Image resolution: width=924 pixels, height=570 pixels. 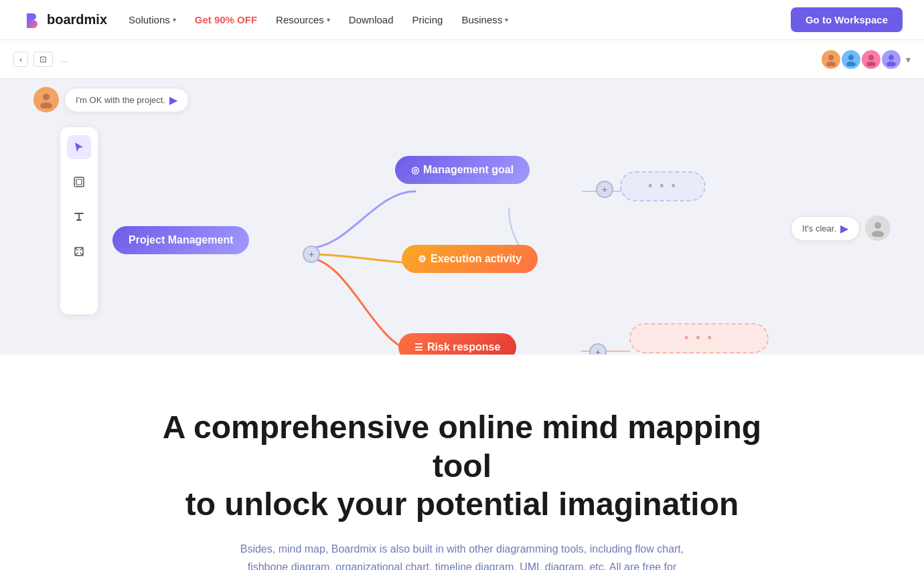 What do you see at coordinates (419, 347) in the screenshot?
I see `document-icon: ☰` at bounding box center [419, 347].